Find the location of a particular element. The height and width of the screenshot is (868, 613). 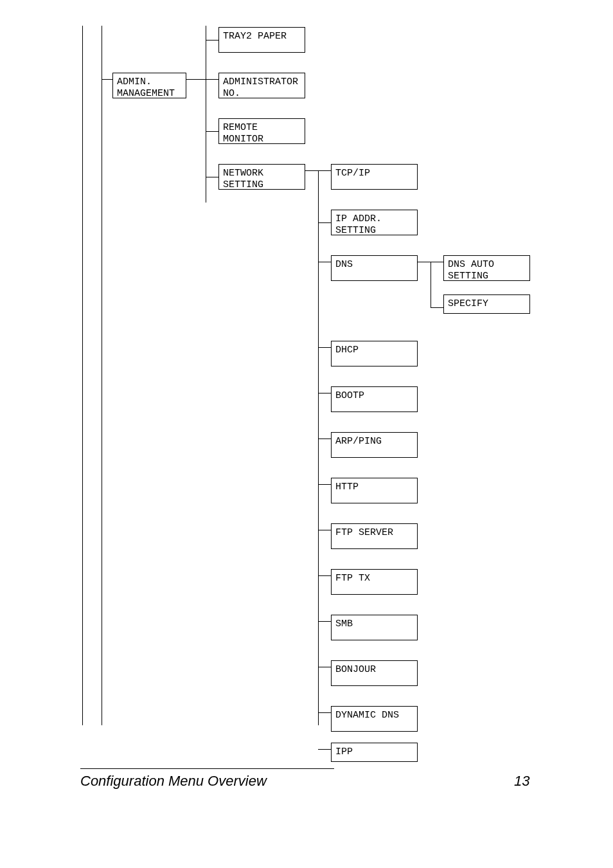

conn-ipp is located at coordinates (324, 750).